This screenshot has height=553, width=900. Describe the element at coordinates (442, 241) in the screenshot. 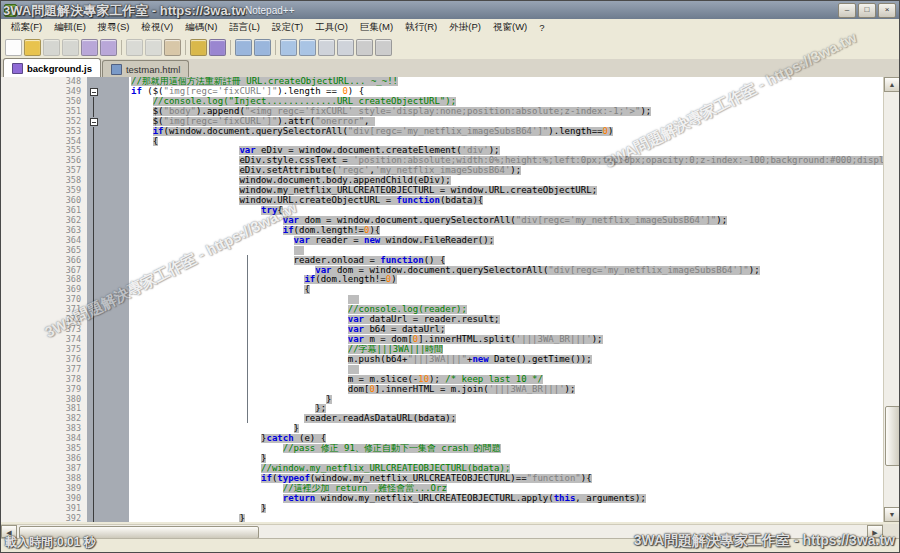

I see `code-line: 364 var reader = new window.FileReader()…` at that location.